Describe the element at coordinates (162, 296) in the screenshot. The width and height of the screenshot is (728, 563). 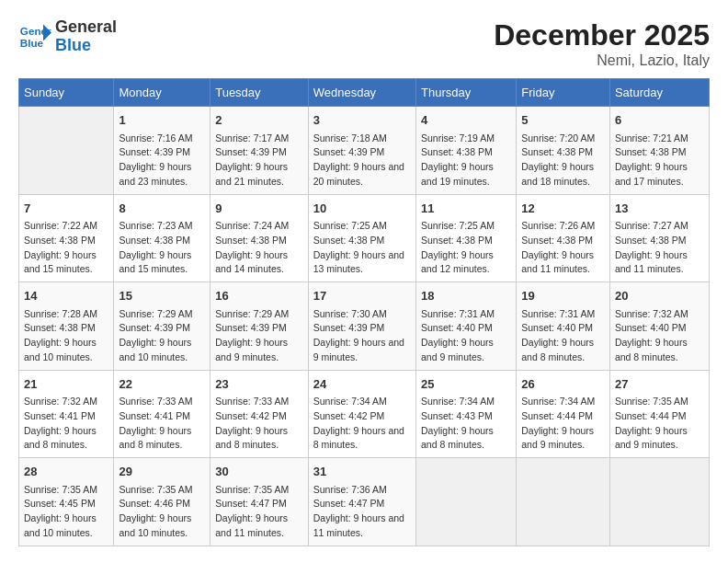
I see `day-number: 15` at that location.